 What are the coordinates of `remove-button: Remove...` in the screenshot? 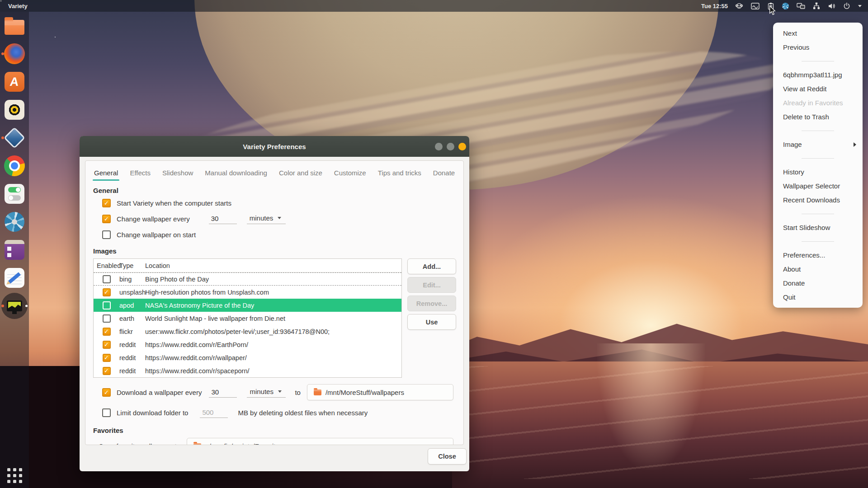 It's located at (432, 304).